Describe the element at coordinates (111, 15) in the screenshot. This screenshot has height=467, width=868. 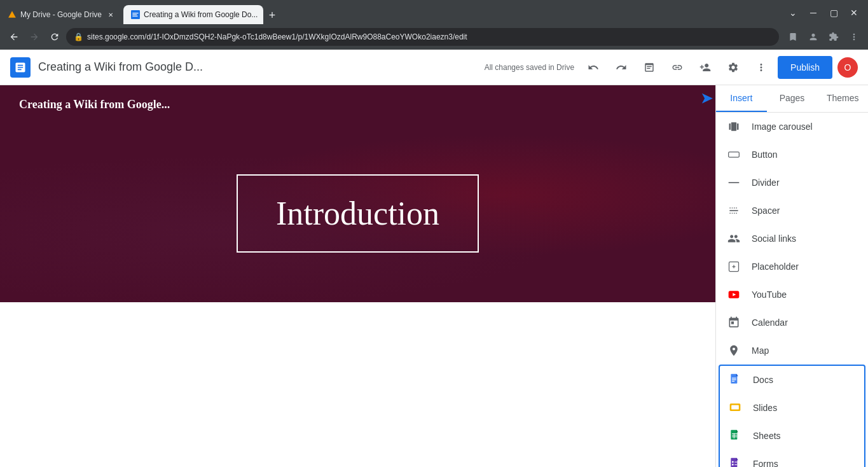
I see `tab-my-drive-close: ✕` at that location.